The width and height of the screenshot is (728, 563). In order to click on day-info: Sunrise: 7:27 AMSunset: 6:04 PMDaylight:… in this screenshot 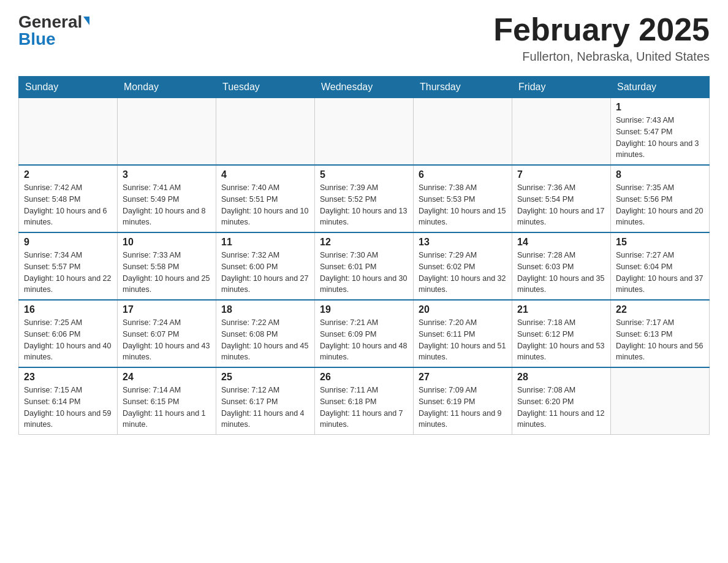, I will do `click(660, 272)`.